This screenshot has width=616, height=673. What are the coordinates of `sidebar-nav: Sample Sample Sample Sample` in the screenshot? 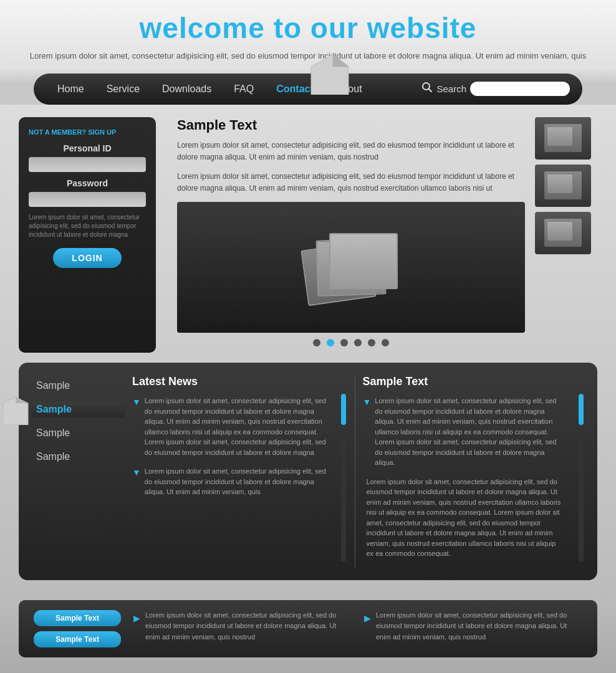 It's located at (78, 471).